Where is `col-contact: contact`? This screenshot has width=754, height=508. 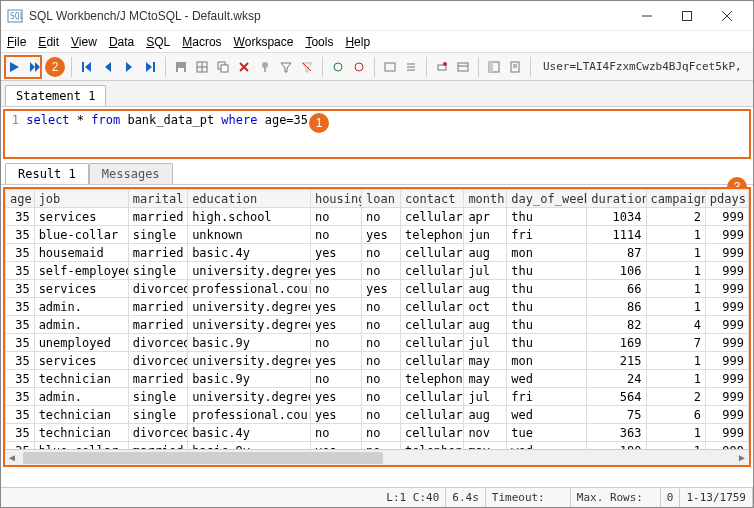
col-contact: contact is located at coordinates (432, 199).